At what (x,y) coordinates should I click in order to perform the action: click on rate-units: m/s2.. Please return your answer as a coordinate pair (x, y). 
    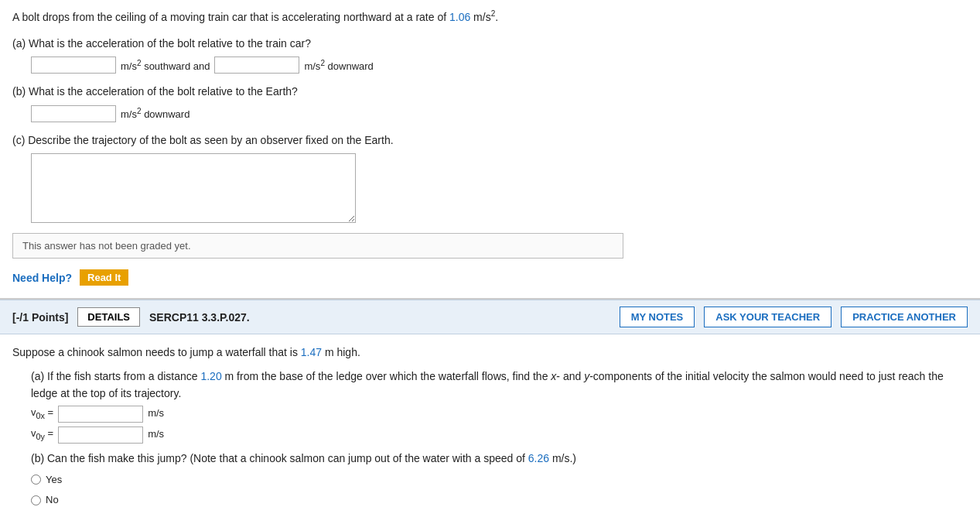
    Looking at the image, I should click on (484, 17).